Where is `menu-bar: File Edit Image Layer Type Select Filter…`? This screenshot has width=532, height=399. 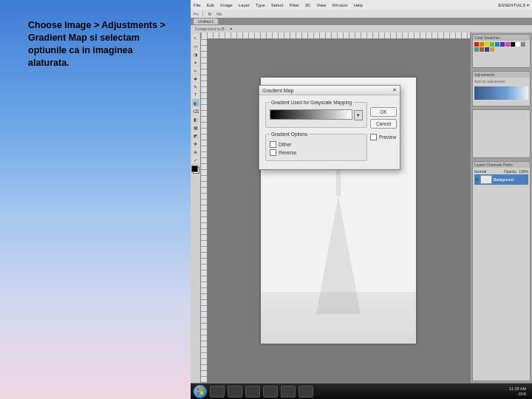
menu-bar: File Edit Image Layer Type Select Filter… is located at coordinates (361, 4).